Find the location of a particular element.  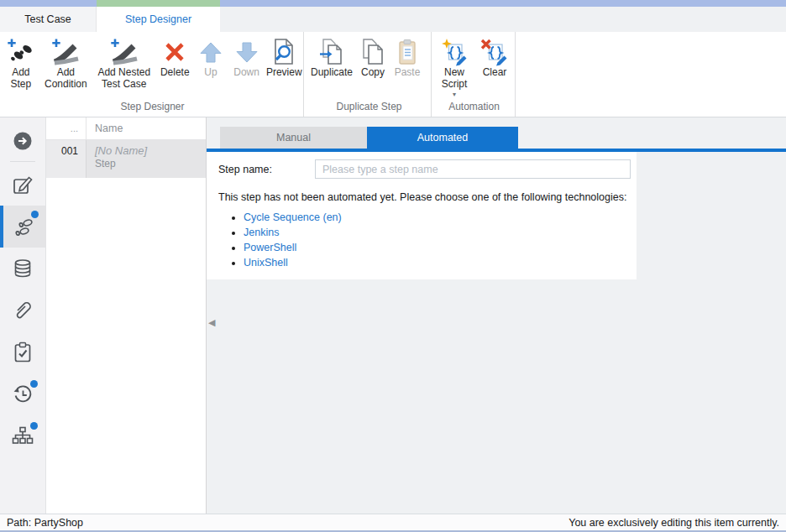

status-bar: Path: PartyShop You are exclusively edit… is located at coordinates (393, 523).